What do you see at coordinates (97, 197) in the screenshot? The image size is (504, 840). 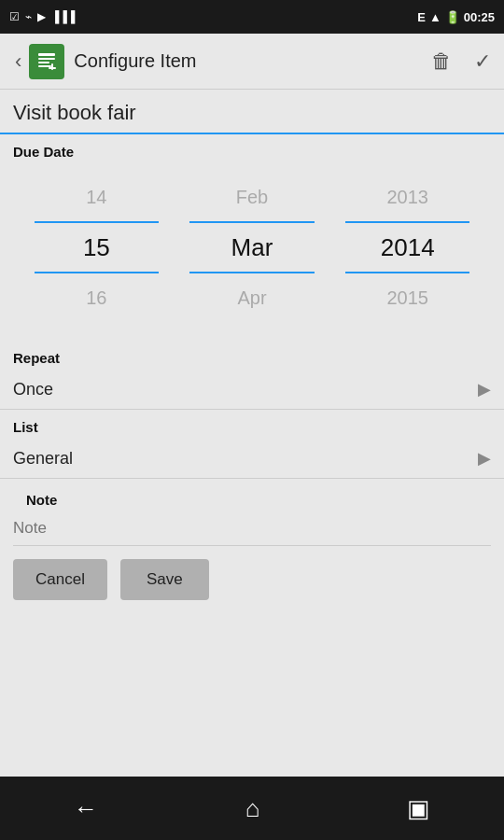 I see `day-prev: 14` at bounding box center [97, 197].